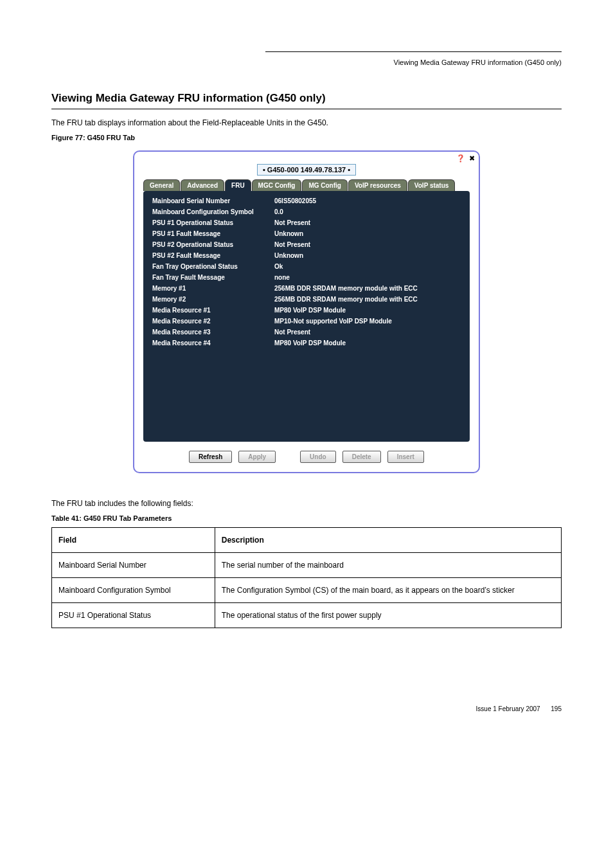  I want to click on field-label: Media Resource #1, so click(213, 310).